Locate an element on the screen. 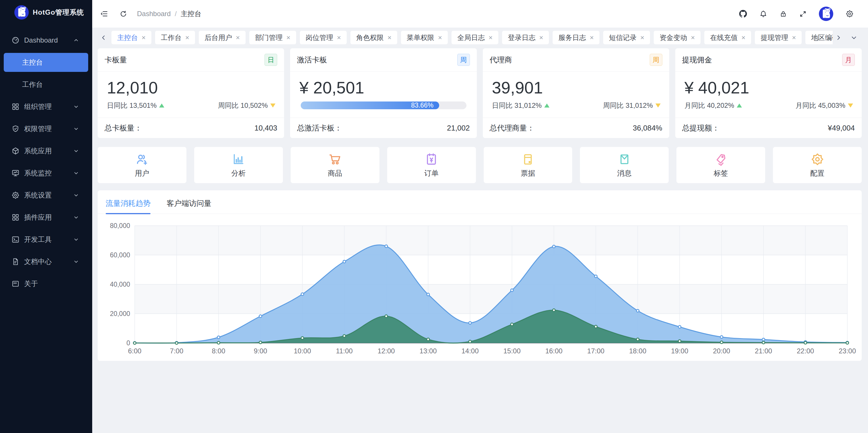  tab-chip-在线充值: 在线充值× is located at coordinates (728, 37).